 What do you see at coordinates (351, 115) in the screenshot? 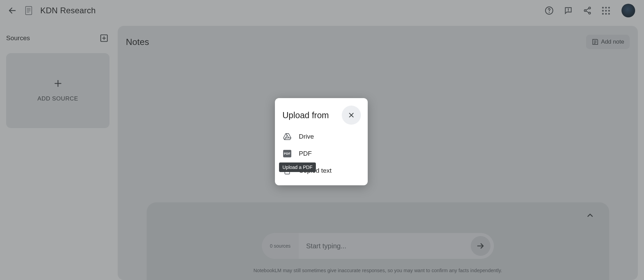
I see `dialog-close-button` at bounding box center [351, 115].